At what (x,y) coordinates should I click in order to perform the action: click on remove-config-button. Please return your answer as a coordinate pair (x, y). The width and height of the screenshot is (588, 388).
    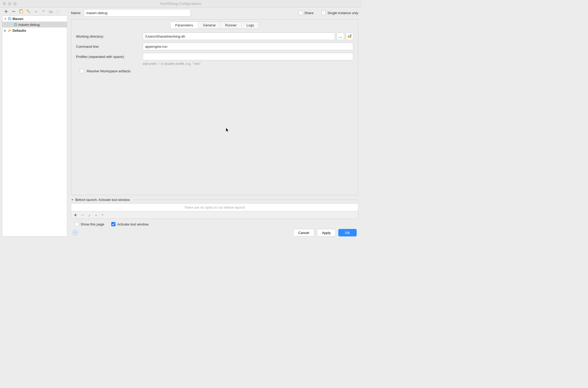
    Looking at the image, I should click on (14, 11).